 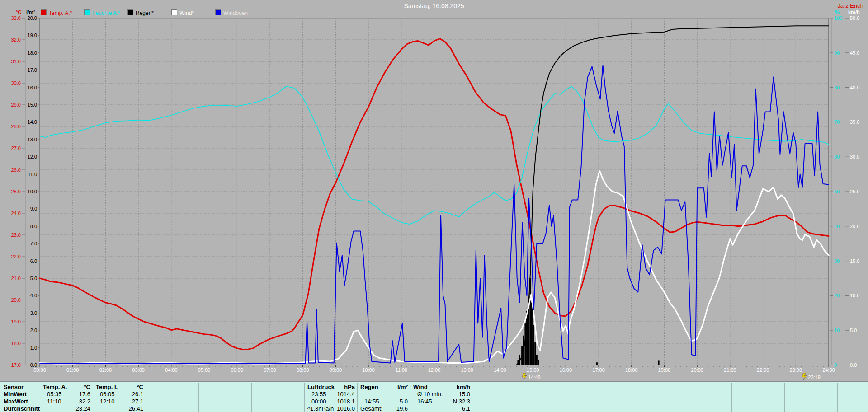 What do you see at coordinates (16, 401) in the screenshot?
I see `table-cell: MaxWert` at bounding box center [16, 401].